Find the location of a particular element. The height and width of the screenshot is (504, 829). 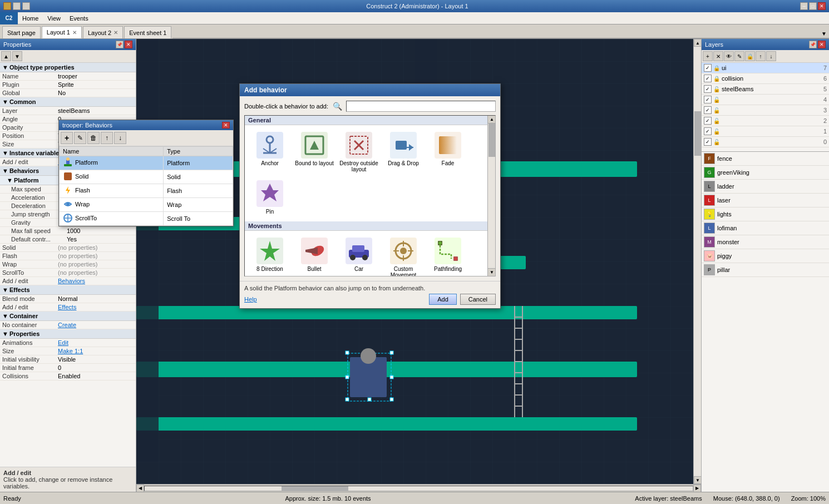

tab-layout1: Layout 1 ✕ is located at coordinates (62, 32).